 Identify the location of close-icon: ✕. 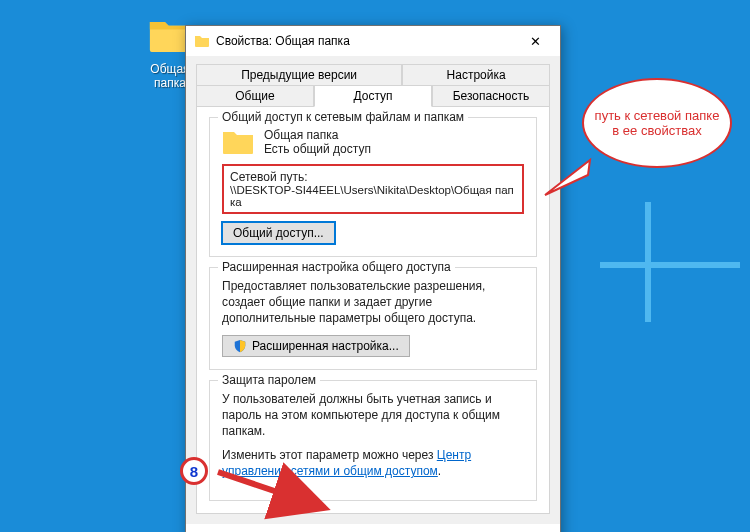
(536, 42).